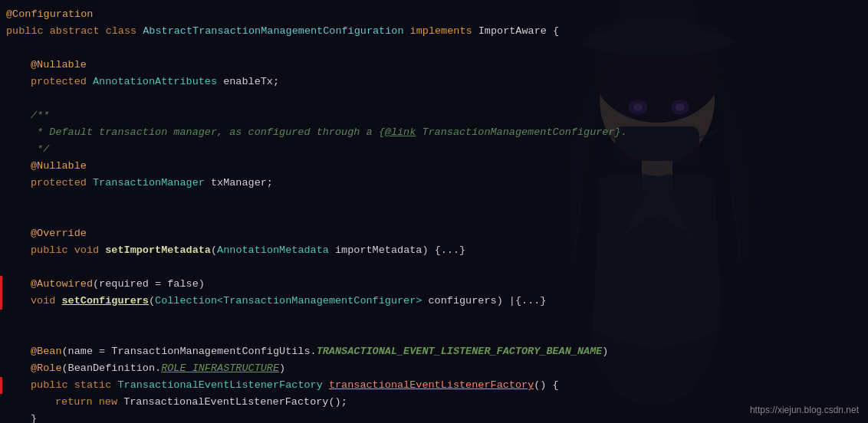 The width and height of the screenshot is (868, 423). What do you see at coordinates (434, 31) in the screenshot?
I see `code-line: public abstract class AbstractTransactio…` at bounding box center [434, 31].